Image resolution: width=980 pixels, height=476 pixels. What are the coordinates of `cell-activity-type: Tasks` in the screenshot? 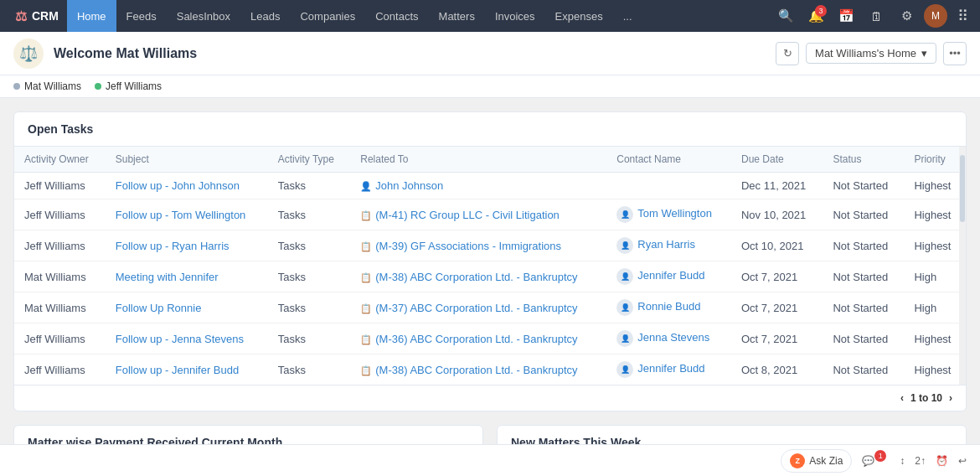 It's located at (309, 246).